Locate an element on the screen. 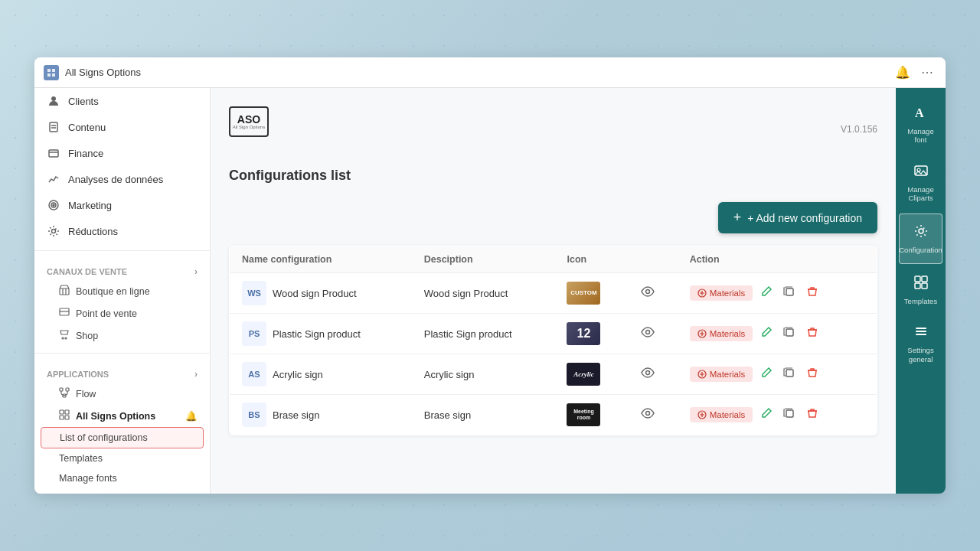  rp-manage-cliparts: ManageCliparts is located at coordinates (920, 183).